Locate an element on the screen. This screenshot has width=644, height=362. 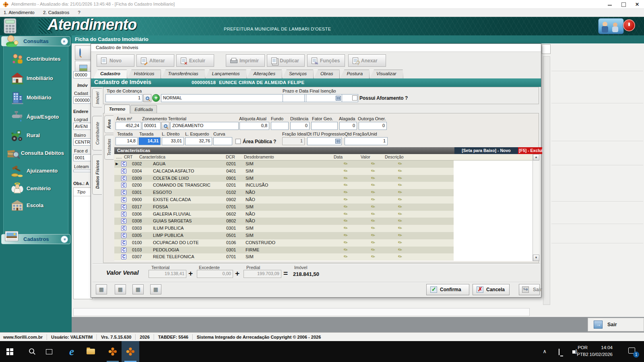
fundo-field is located at coordinates (280, 126).